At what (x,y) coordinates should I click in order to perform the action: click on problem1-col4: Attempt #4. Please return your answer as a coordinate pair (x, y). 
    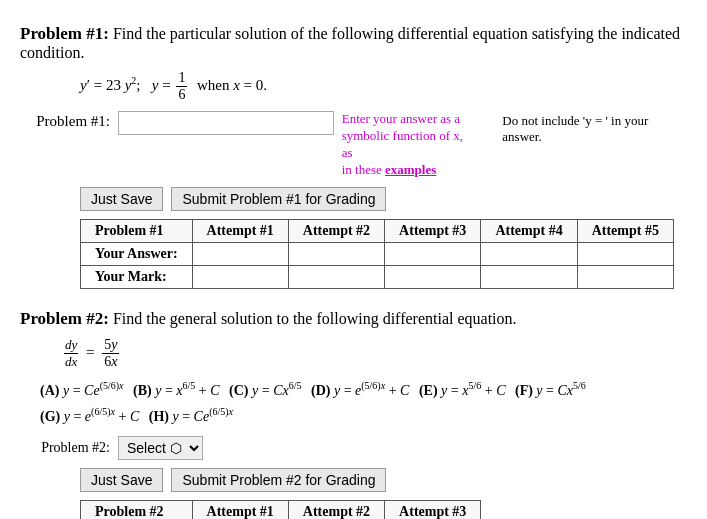
    Looking at the image, I should click on (529, 230).